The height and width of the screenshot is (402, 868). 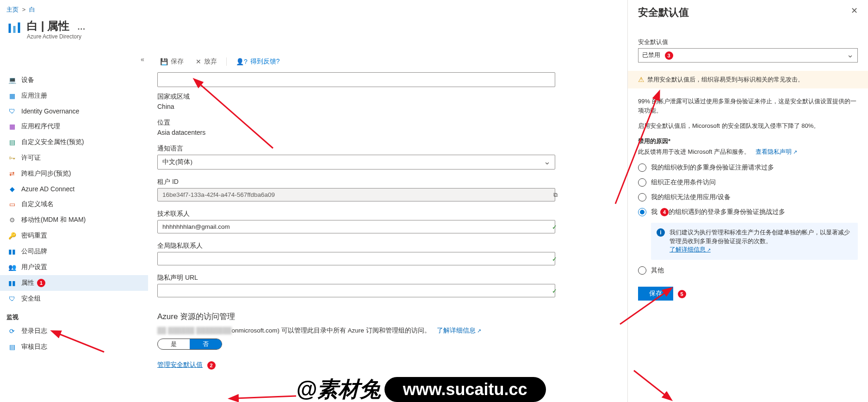 What do you see at coordinates (74, 189) in the screenshot?
I see `sidebar-item-7: ◆Azure AD Connect` at bounding box center [74, 189].